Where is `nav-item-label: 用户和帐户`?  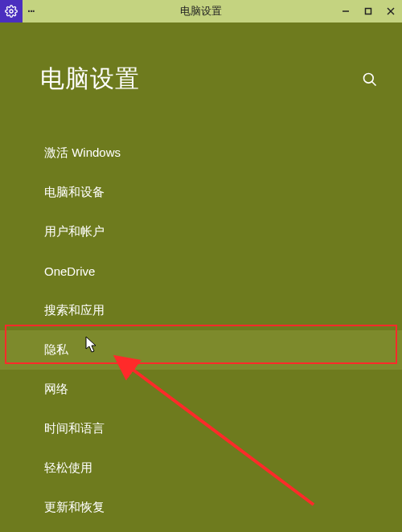 nav-item-label: 用户和帐户 is located at coordinates (74, 231).